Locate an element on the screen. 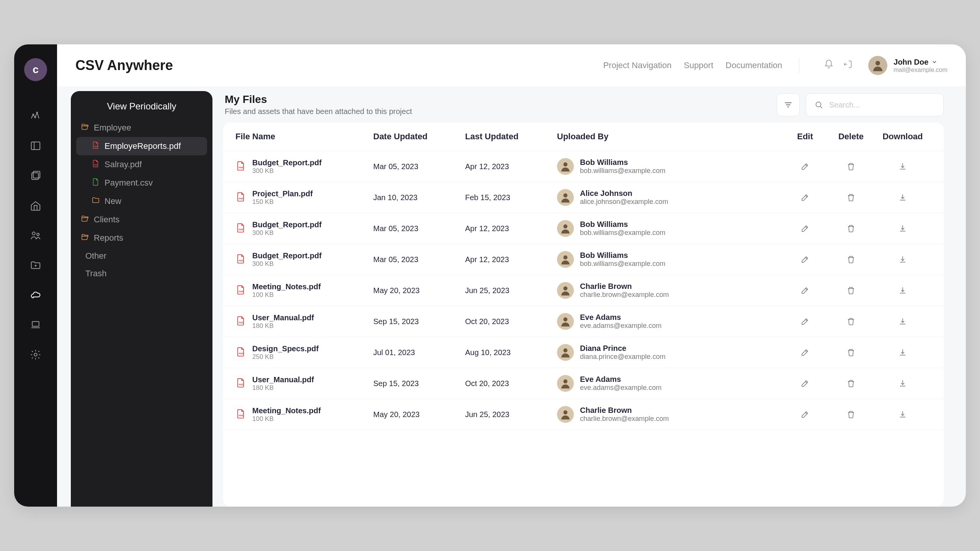  tree-item-label: New is located at coordinates (113, 201).